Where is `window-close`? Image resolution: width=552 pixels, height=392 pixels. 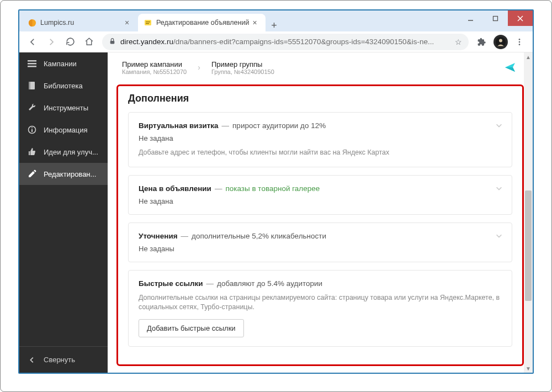
window-close is located at coordinates (520, 18).